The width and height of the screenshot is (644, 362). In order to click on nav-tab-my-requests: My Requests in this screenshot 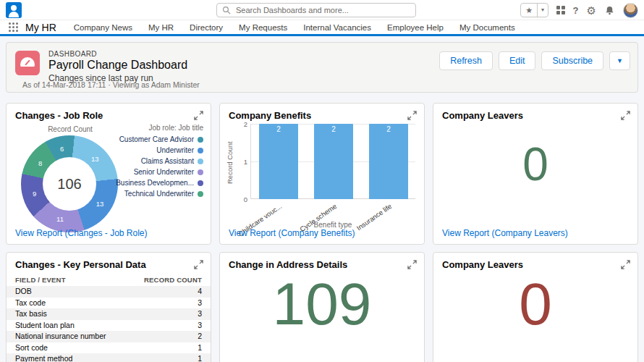, I will do `click(263, 28)`.